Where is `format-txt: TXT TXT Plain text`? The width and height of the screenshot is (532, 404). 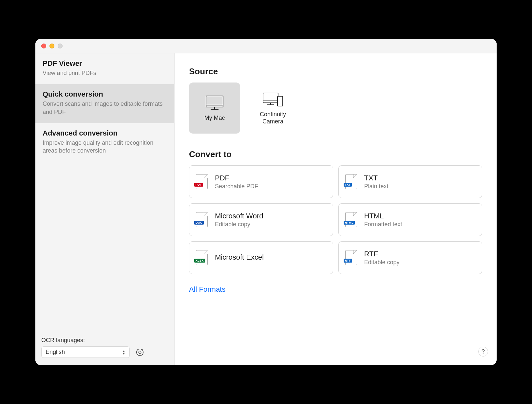 format-txt: TXT TXT Plain text is located at coordinates (410, 182).